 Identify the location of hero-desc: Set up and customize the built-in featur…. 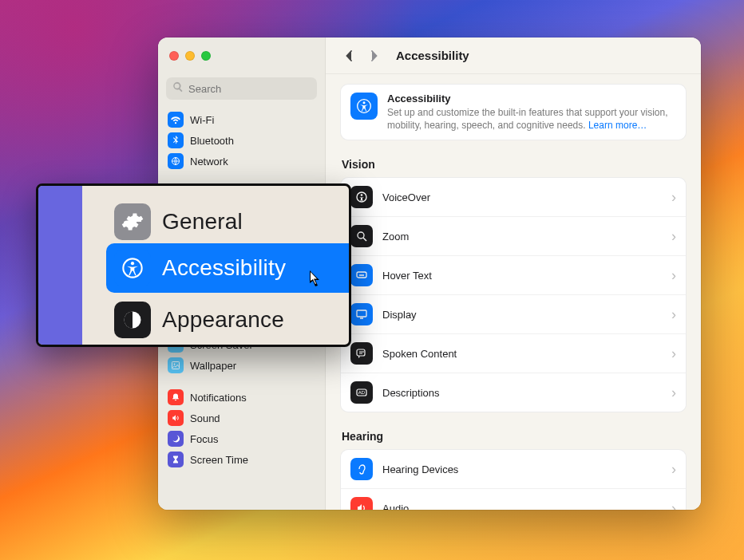
(532, 119).